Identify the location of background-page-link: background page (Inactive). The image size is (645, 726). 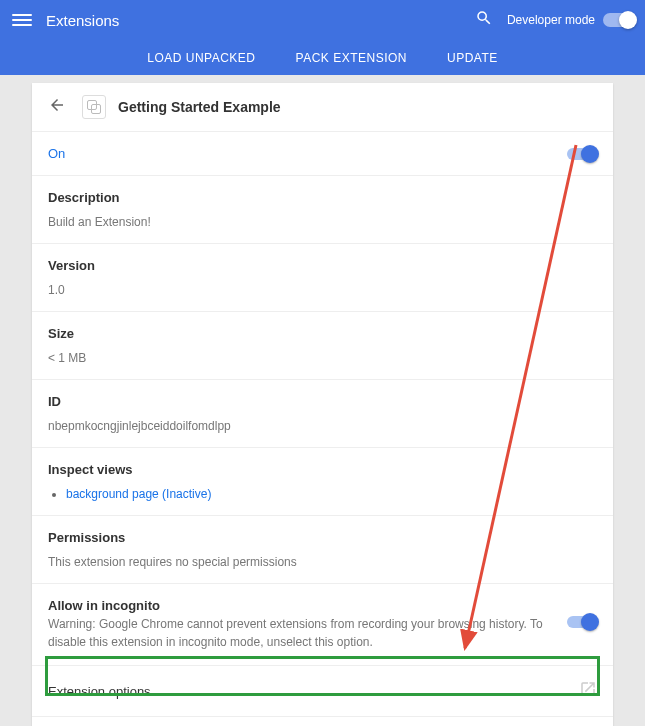
(138, 494).